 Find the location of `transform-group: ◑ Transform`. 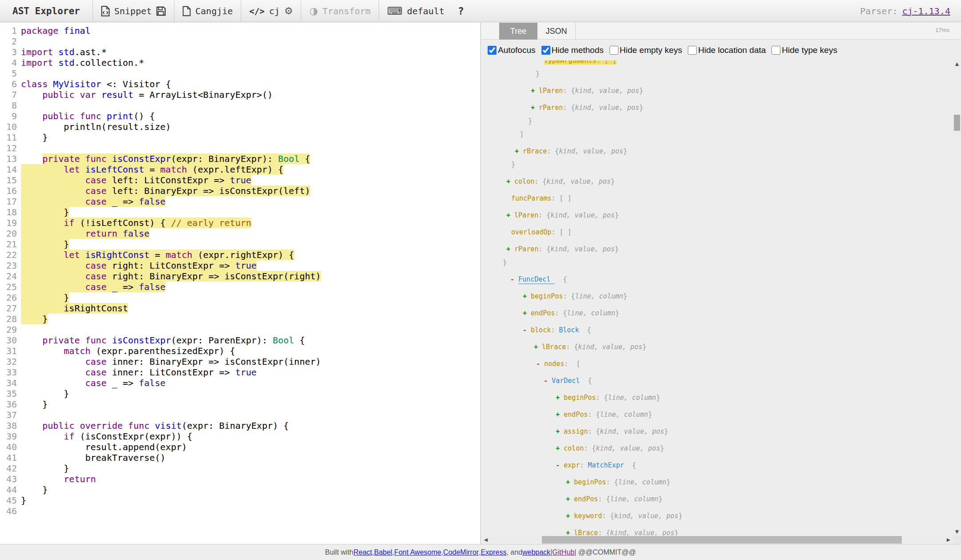

transform-group: ◑ Transform is located at coordinates (340, 11).